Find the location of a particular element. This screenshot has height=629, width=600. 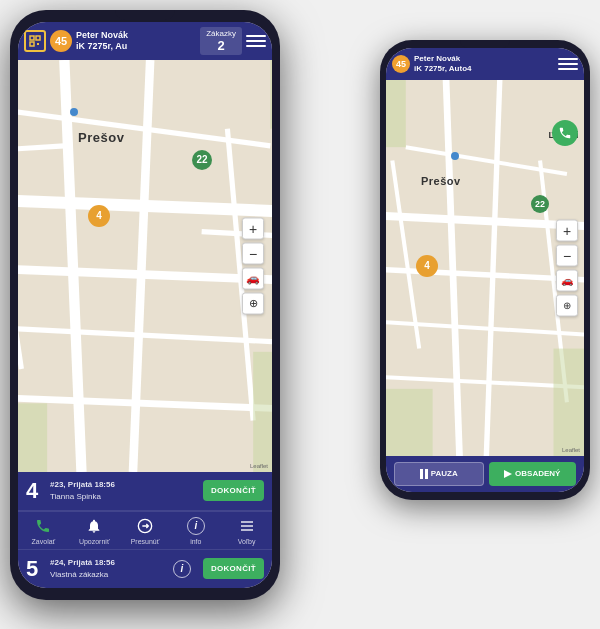

info-label: info is located at coordinates (196, 542).